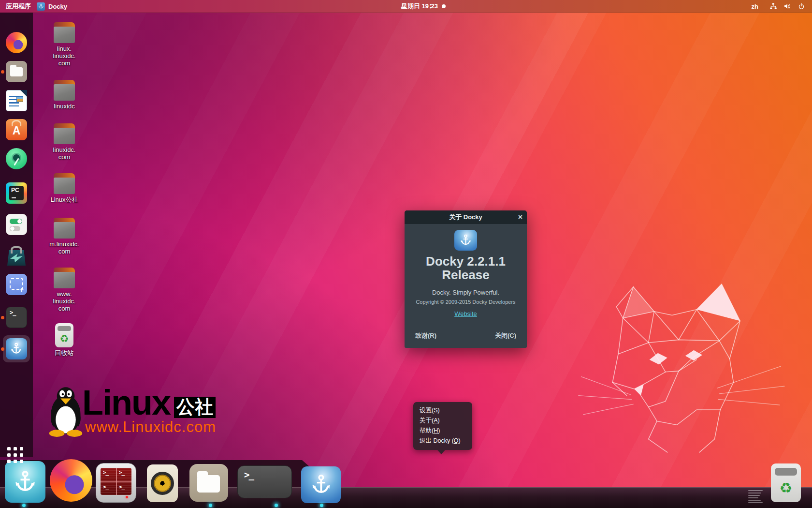 The height and width of the screenshot is (508, 812). What do you see at coordinates (443, 441) in the screenshot?
I see `menu-item-quit: 退出 Docky (Q)` at bounding box center [443, 441].